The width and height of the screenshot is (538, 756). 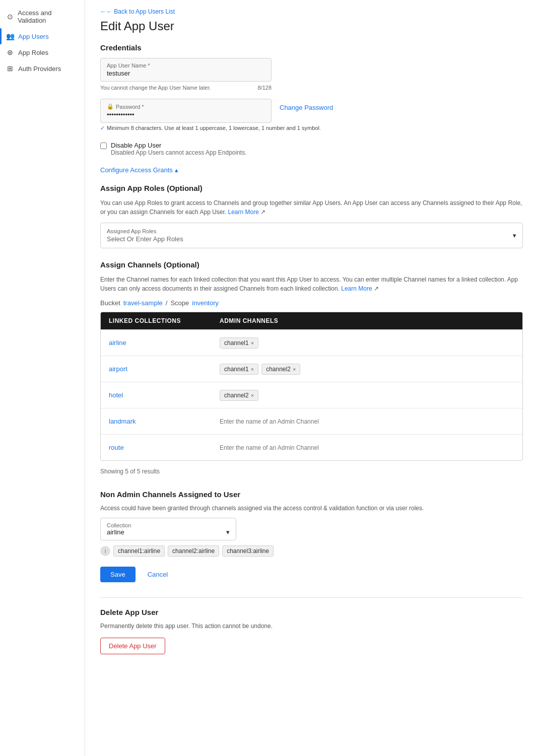 I want to click on table-row: airport channel1 × channel2 ×, so click(x=311, y=369).